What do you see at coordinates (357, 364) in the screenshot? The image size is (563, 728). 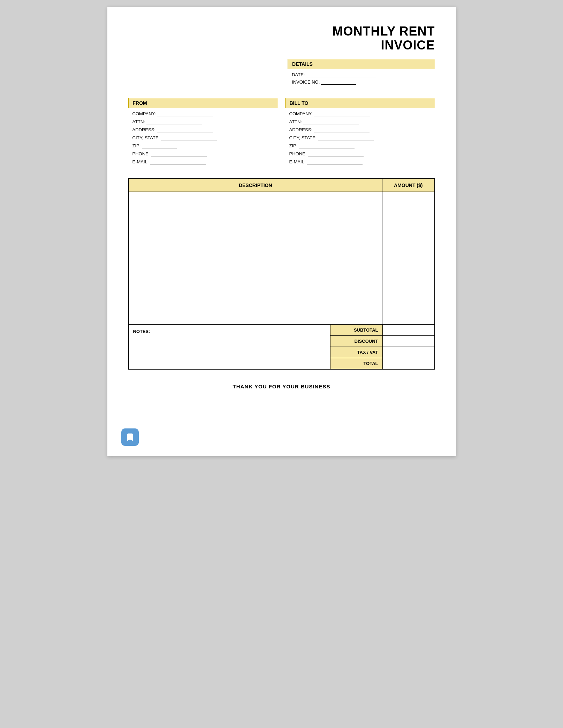 I see `total-label: TOTAL` at bounding box center [357, 364].